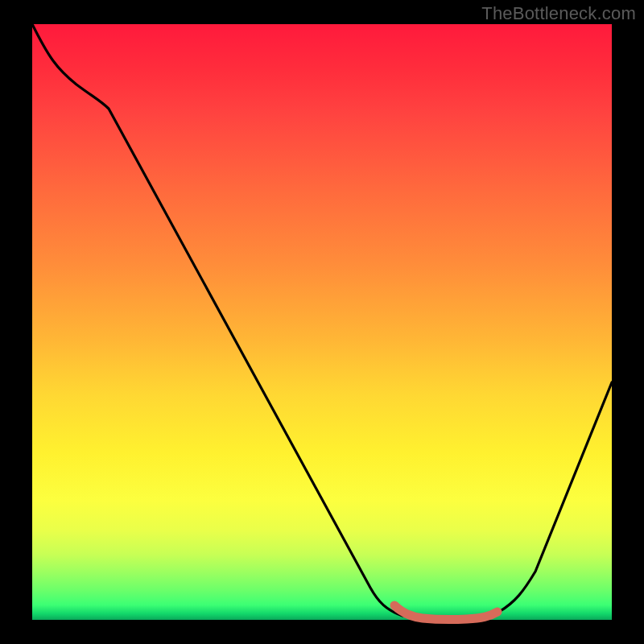 This screenshot has height=644, width=644. What do you see at coordinates (559, 14) in the screenshot?
I see `watermark-text: TheBottleneck.com` at bounding box center [559, 14].